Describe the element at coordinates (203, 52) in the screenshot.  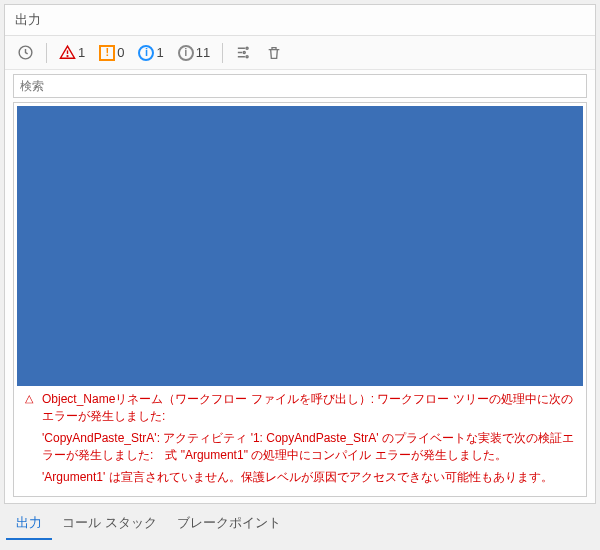
I see `detail-count: 11` at that location.